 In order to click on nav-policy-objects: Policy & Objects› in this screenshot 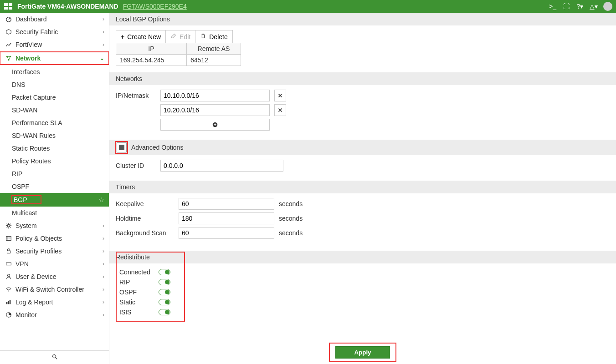, I will do `click(55, 238)`.